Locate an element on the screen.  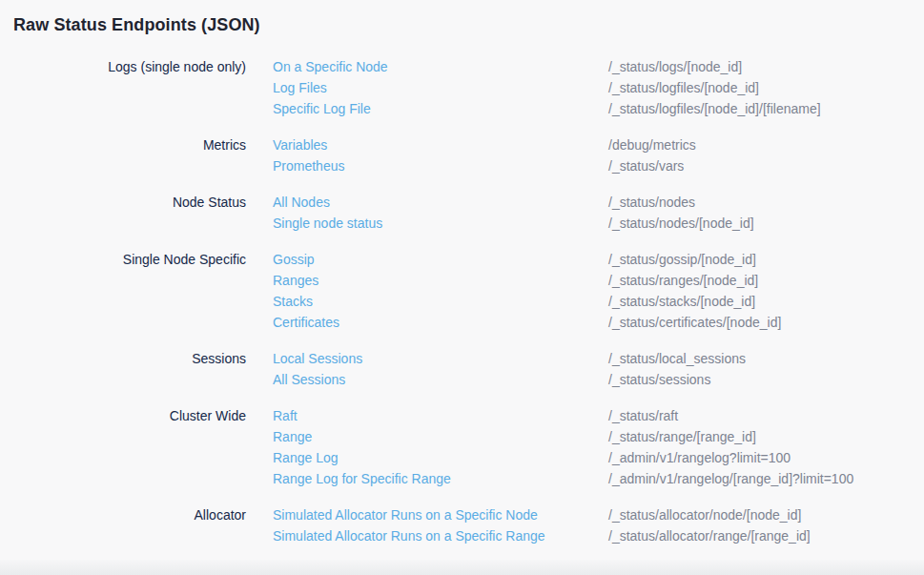
endpoint-link: Single node status is located at coordinates (328, 223).